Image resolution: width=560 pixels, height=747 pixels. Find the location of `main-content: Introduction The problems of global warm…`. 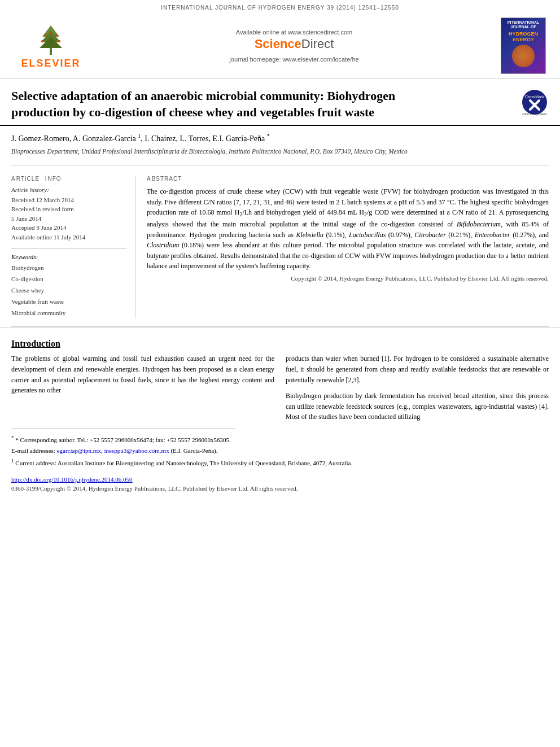

main-content: Introduction The problems of global warm… is located at coordinates (280, 375).